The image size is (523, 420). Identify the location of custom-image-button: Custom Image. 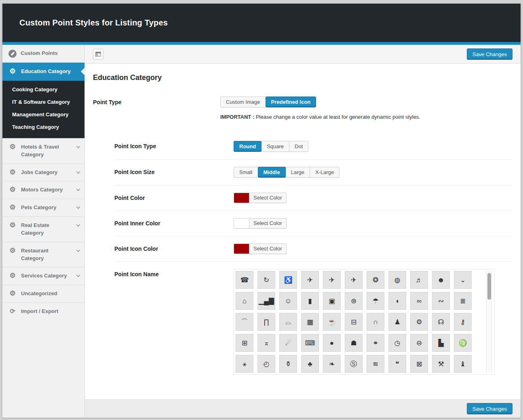
(243, 102).